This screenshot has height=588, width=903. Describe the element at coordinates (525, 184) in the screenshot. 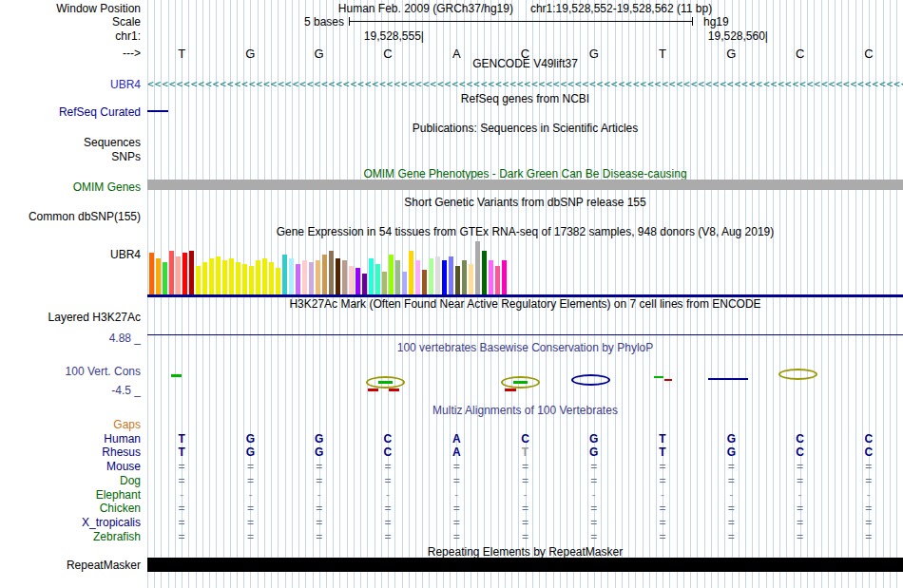

I see `omim-genes-bar` at that location.